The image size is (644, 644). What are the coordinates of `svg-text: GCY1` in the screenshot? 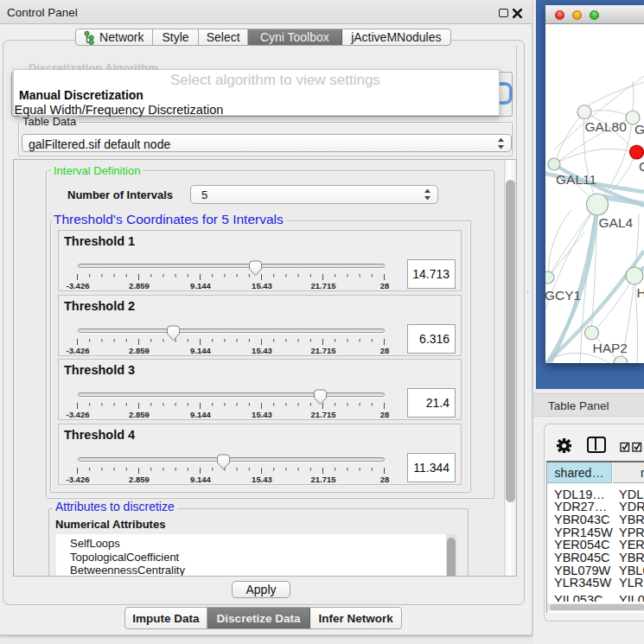 It's located at (564, 296).